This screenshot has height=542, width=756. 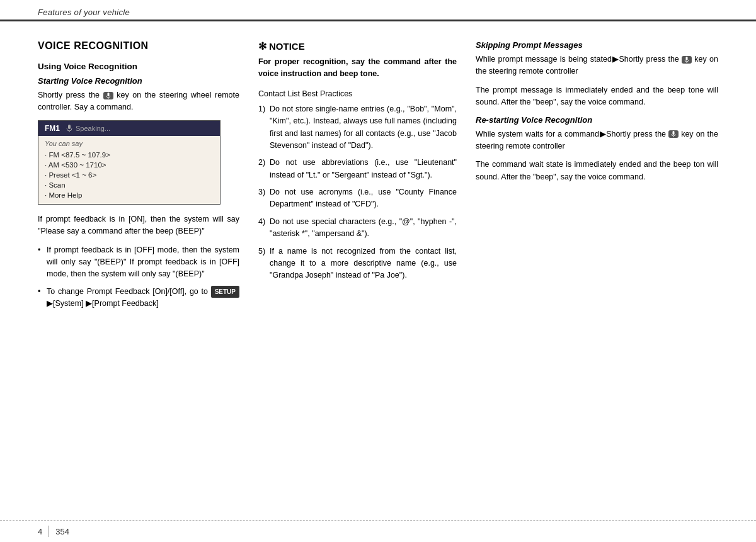 What do you see at coordinates (358, 47) in the screenshot?
I see `notice-title: ✻ NOTICE` at bounding box center [358, 47].